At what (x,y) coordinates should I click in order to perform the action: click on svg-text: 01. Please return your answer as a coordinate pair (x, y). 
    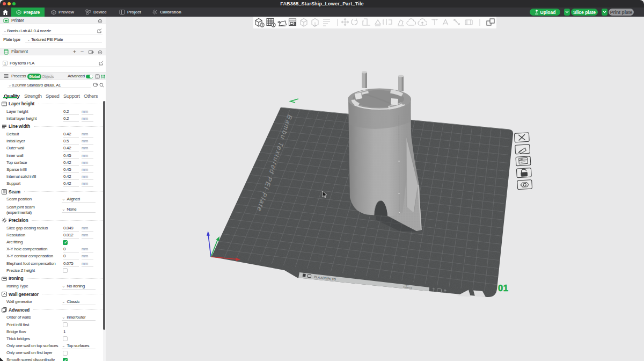
    Looking at the image, I should click on (503, 288).